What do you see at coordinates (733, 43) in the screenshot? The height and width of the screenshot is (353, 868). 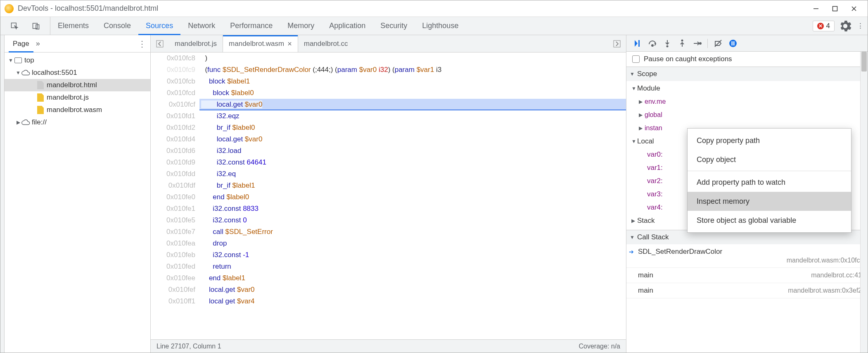 I see `pause-on-exceptions-icon` at bounding box center [733, 43].